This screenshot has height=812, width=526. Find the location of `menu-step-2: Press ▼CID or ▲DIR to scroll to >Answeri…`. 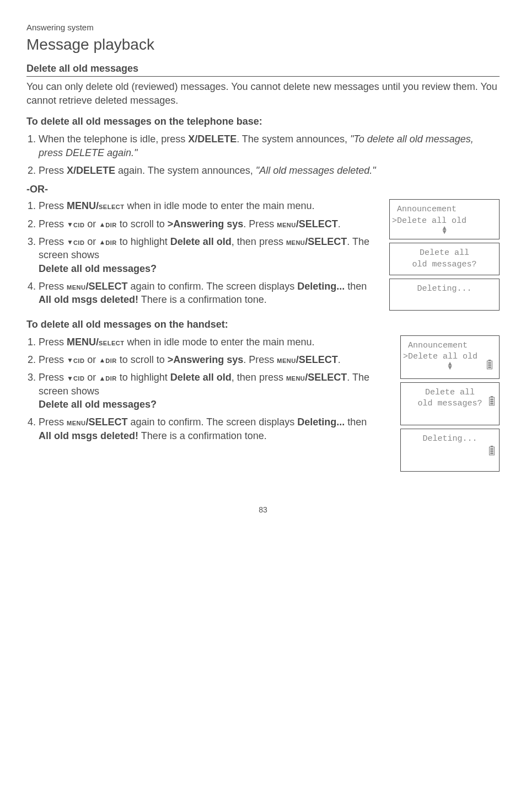

menu-step-2: Press ▼CID or ▲DIR to scroll to >Answeri… is located at coordinates (210, 224).